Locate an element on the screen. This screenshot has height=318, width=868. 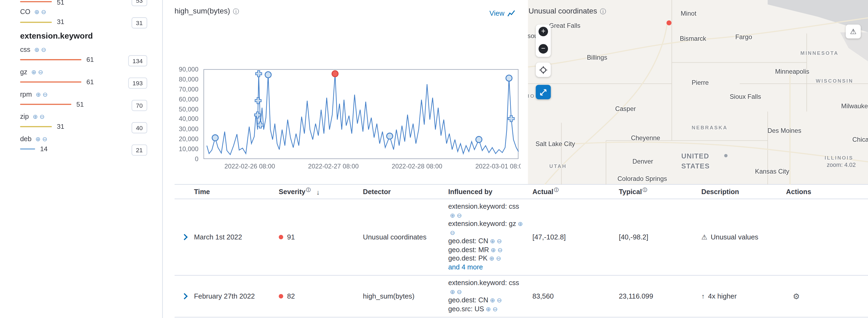
arrow-up-icon: ↑ is located at coordinates (703, 296).